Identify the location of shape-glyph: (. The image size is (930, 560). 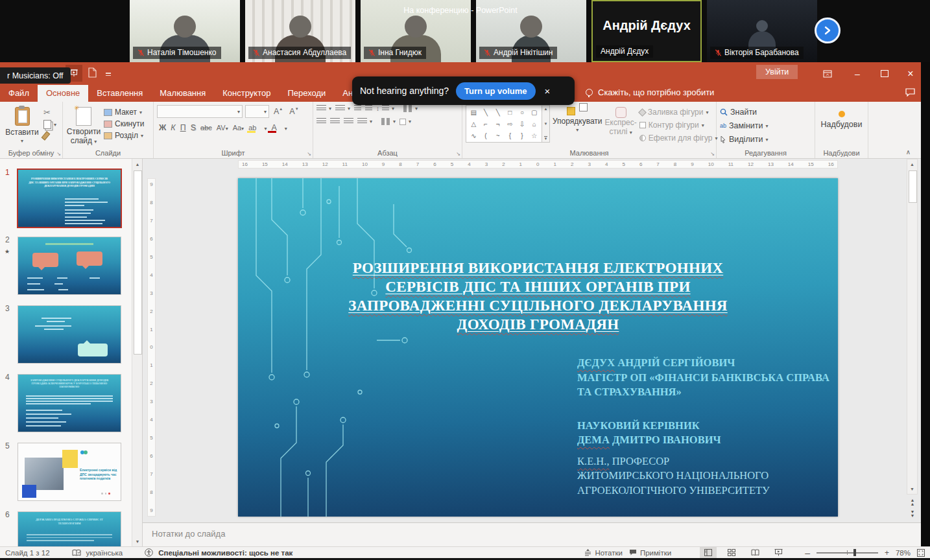
(485, 136).